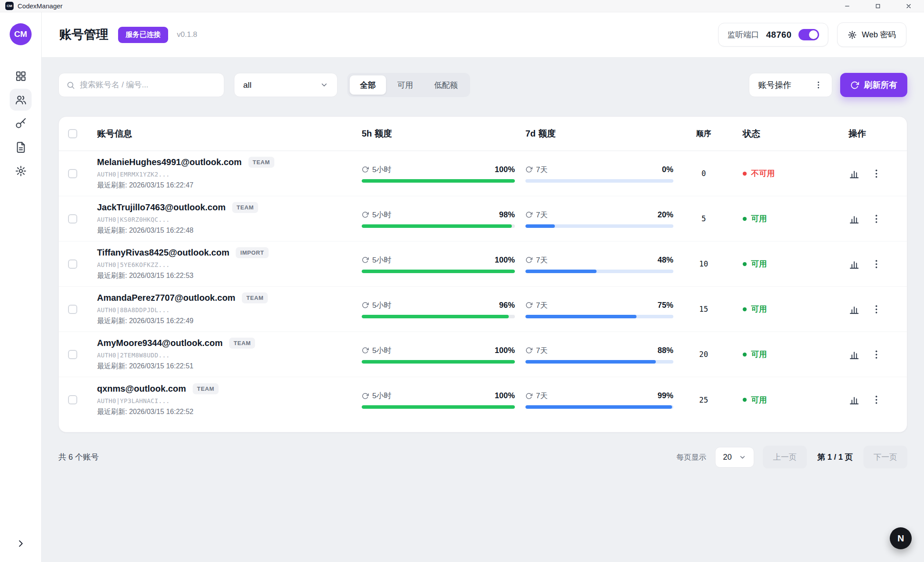  Describe the element at coordinates (542, 396) in the screenshot. I see `quota-7d-label: 7天` at that location.